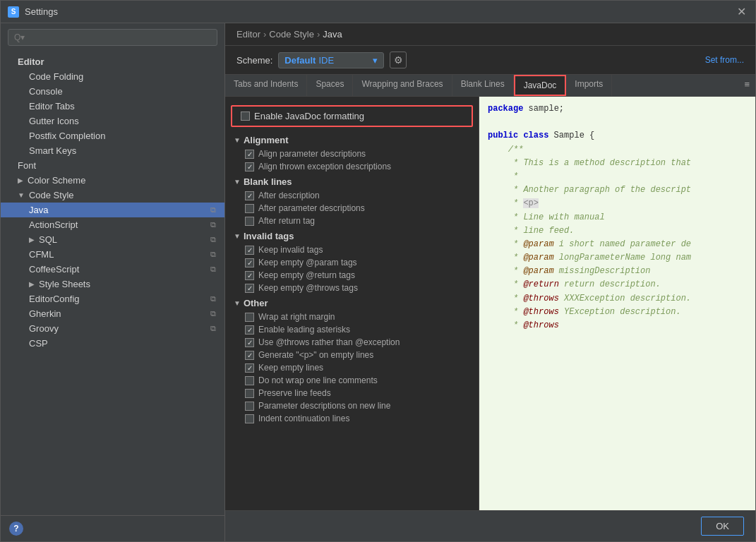  I want to click on preview-line: * @throws, so click(617, 326).